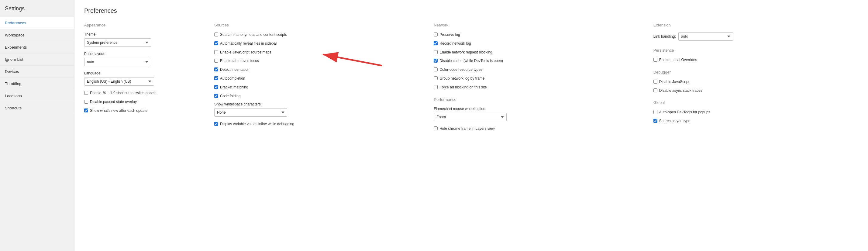  What do you see at coordinates (655, 121) in the screenshot?
I see `checkbox-search-type-input` at bounding box center [655, 121].